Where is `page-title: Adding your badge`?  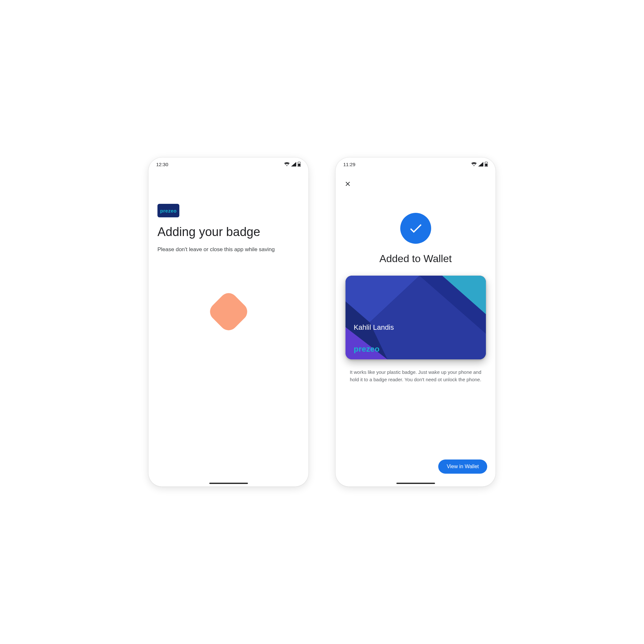 page-title: Adding your badge is located at coordinates (228, 232).